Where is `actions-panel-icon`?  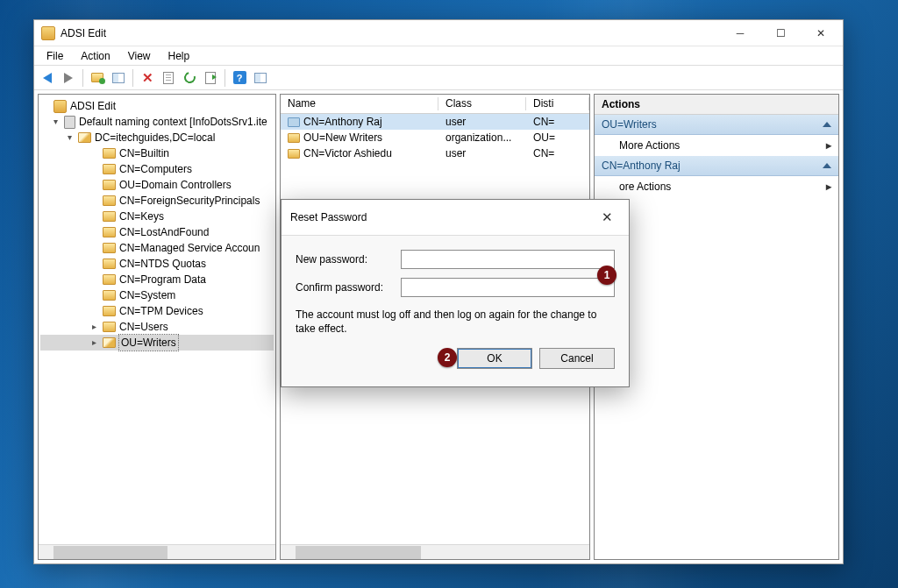
actions-panel-icon is located at coordinates (260, 78).